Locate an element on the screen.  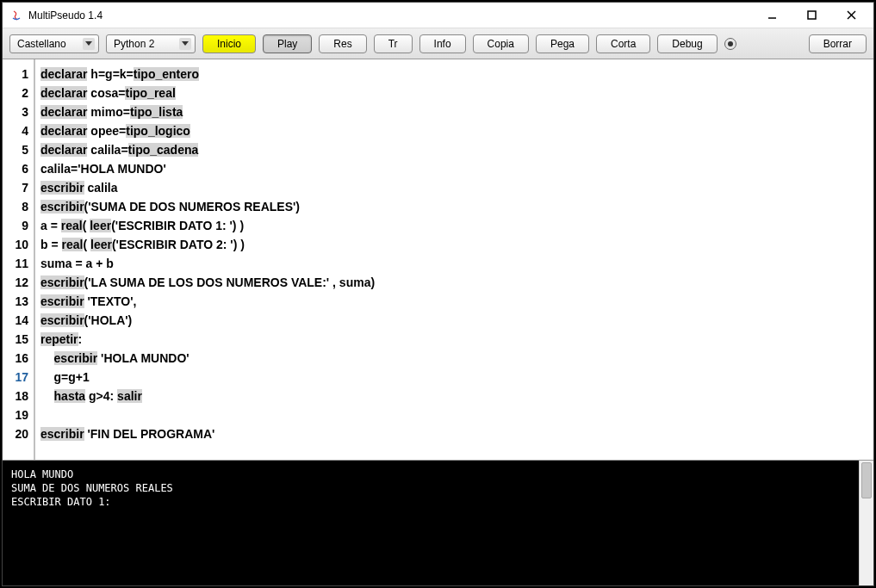
line-number: 1 is located at coordinates (16, 74).